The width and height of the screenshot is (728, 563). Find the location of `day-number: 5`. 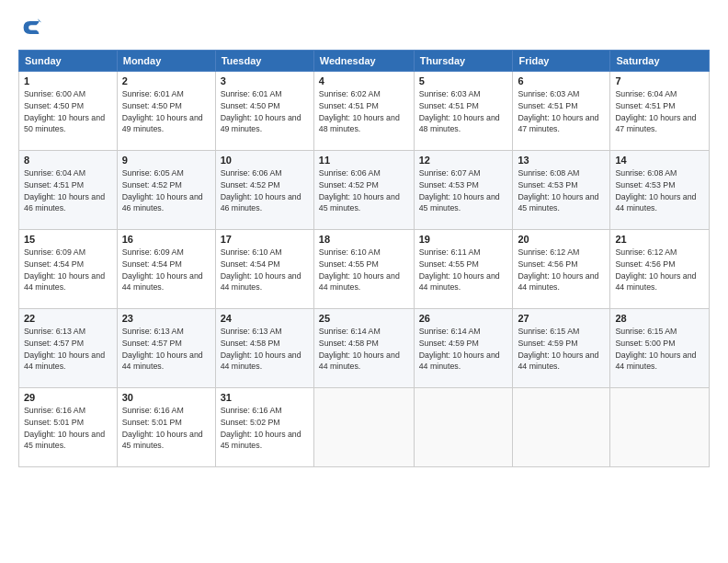

day-number: 5 is located at coordinates (463, 81).